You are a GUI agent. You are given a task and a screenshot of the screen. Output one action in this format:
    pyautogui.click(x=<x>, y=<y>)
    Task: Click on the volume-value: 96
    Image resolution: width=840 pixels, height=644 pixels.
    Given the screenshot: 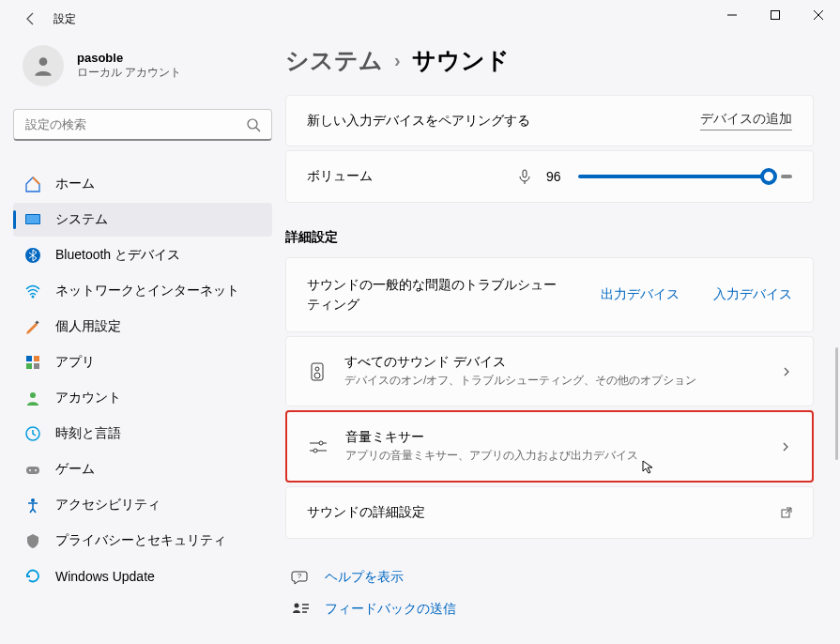 What is the action you would take?
    pyautogui.click(x=557, y=176)
    